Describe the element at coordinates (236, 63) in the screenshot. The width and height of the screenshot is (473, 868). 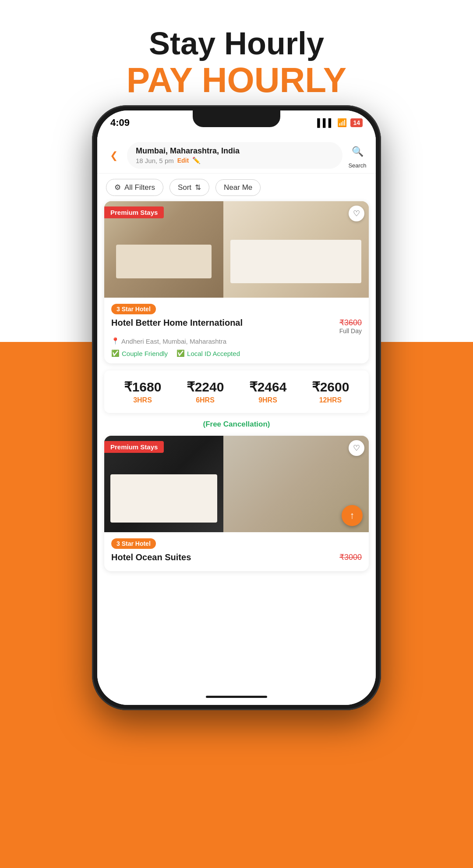
I see `header-section: Stay Hourly PAY HOURLY` at that location.